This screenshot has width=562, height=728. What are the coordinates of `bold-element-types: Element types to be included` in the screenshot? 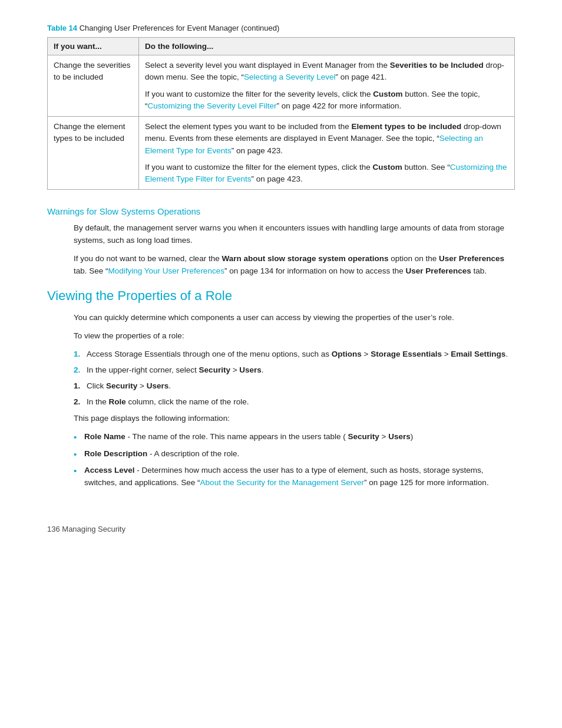 It's located at (406, 126).